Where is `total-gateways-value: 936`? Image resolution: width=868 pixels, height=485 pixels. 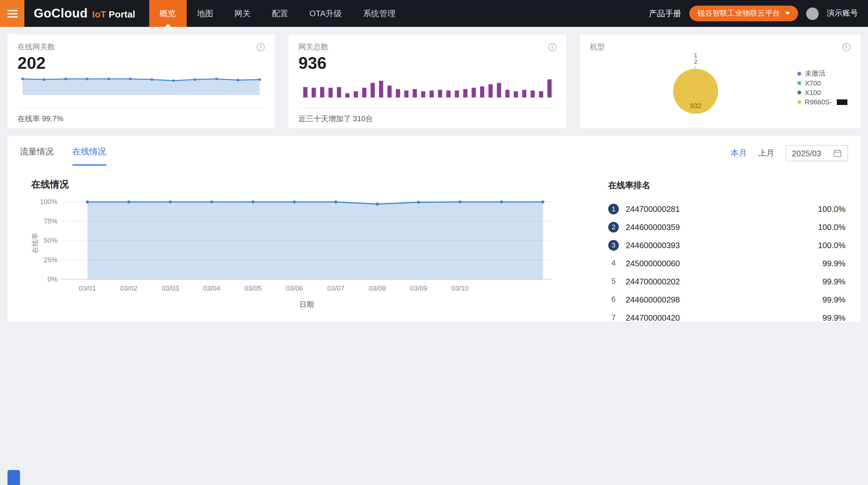
total-gateways-value: 936 is located at coordinates (427, 63).